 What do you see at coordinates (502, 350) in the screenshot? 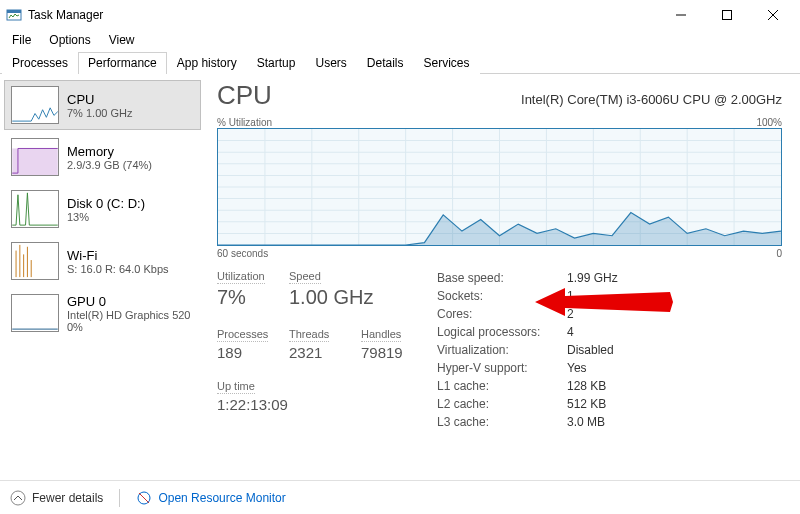
I see `cpu-spec-key: Virtualization:` at bounding box center [502, 350].